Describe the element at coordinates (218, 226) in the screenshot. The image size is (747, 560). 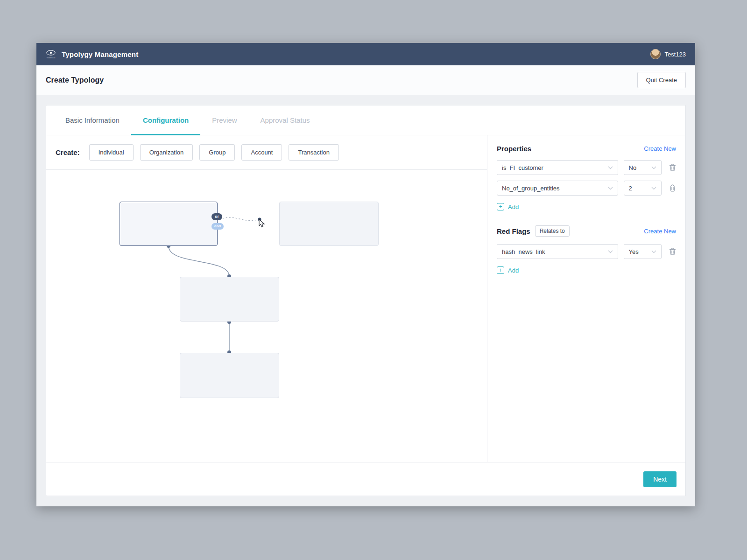
I see `and-operator-badge: and` at that location.